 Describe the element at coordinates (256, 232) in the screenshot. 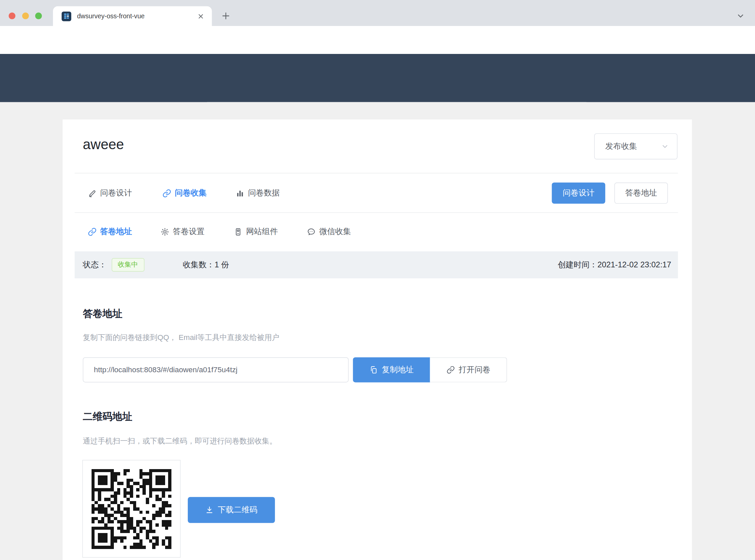

I see `subtab-site-widget: 网站组件` at that location.